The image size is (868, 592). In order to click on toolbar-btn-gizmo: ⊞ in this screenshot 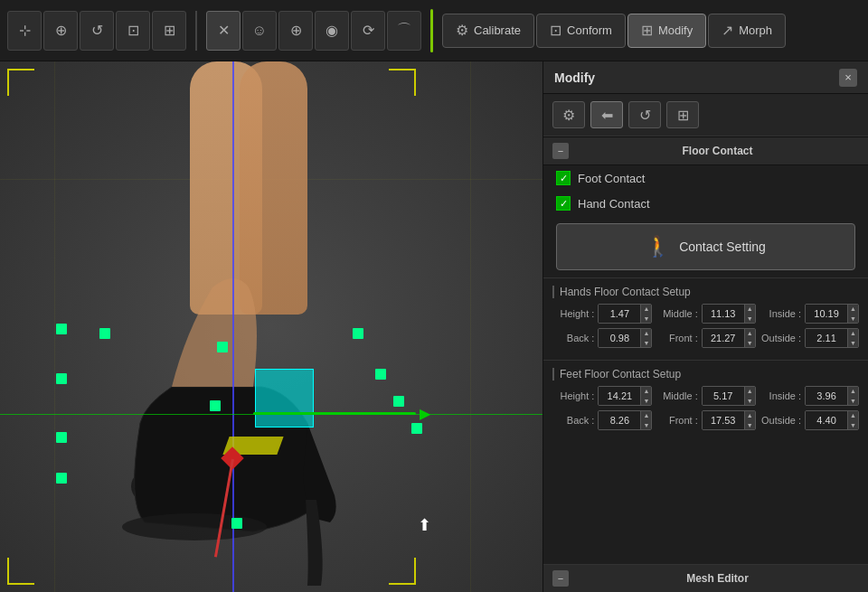, I will do `click(169, 31)`.